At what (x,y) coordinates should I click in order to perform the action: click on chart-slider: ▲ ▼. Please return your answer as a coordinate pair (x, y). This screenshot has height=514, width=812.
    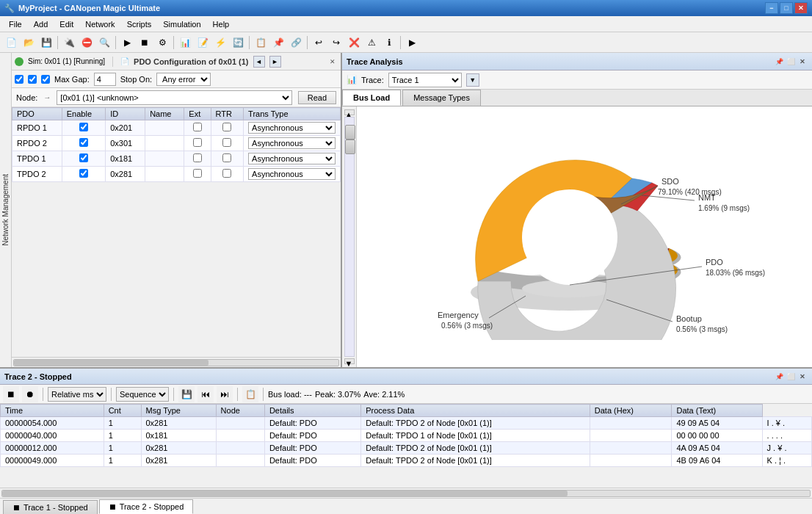
    Looking at the image, I should click on (349, 236).